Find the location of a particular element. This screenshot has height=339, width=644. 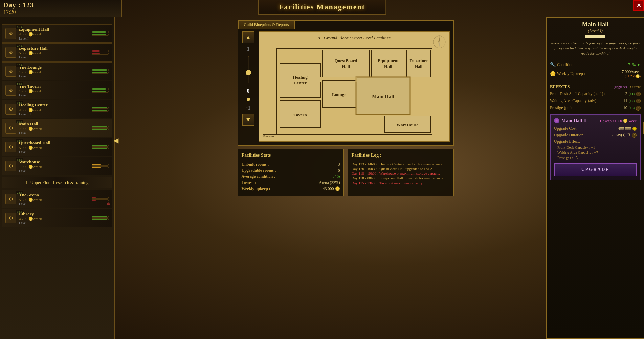

upkeep-value: 7 000/week is located at coordinates (631, 72).